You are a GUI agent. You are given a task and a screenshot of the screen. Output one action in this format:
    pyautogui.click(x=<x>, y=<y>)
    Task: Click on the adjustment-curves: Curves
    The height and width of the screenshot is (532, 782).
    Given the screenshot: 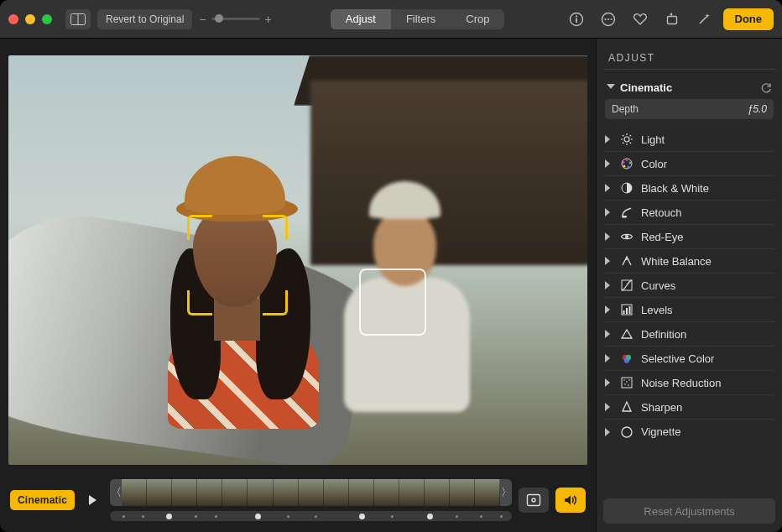 What is the action you would take?
    pyautogui.click(x=690, y=285)
    